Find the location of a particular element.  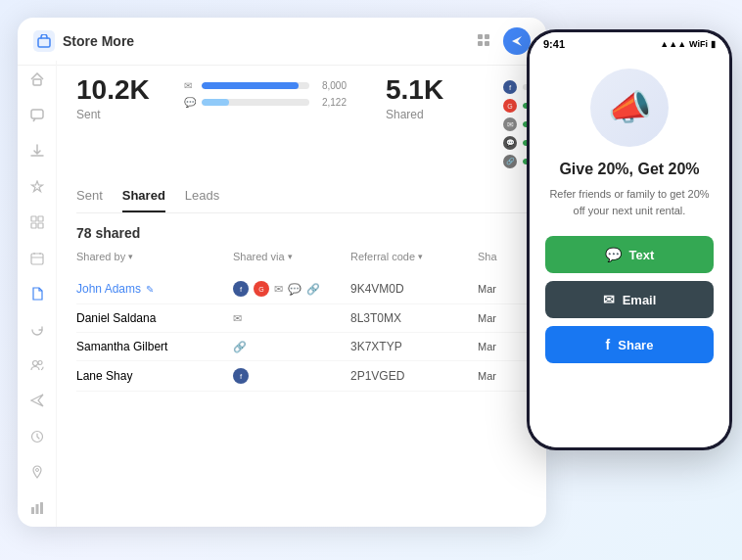

email-icon: ✉ is located at coordinates (609, 300).